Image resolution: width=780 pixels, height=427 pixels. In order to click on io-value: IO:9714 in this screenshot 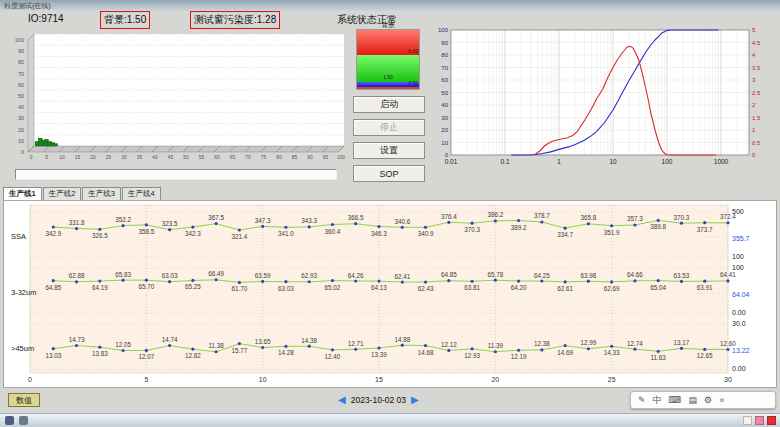, I will do `click(46, 18)`.